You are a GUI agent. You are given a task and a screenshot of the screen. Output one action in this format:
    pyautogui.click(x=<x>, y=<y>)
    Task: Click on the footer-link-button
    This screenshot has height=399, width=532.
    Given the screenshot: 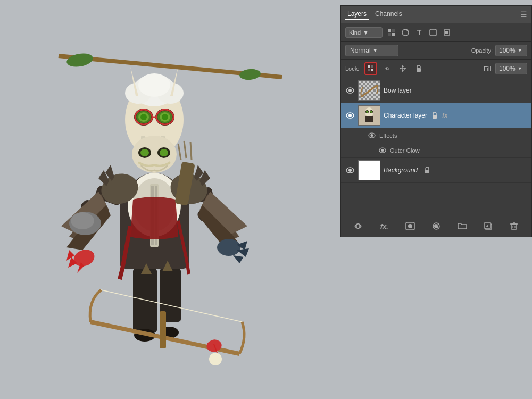 What is the action you would take?
    pyautogui.click(x=358, y=226)
    